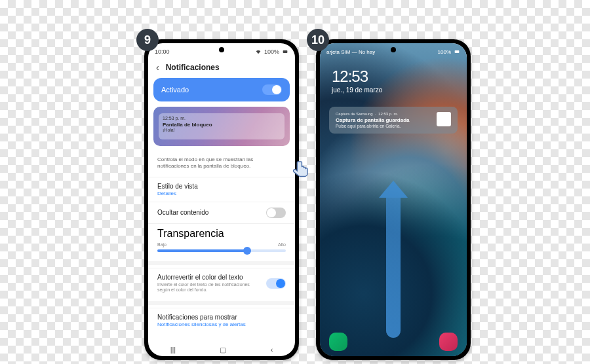  Describe the element at coordinates (222, 251) in the screenshot. I see `transparency-slider` at that location.